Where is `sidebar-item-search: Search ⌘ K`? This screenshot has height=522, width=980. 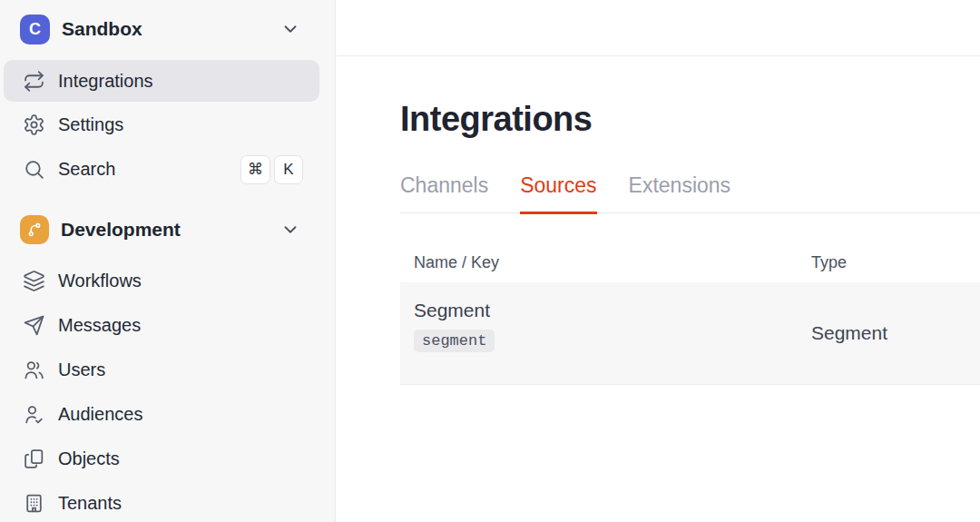 sidebar-item-search: Search ⌘ K is located at coordinates (167, 169).